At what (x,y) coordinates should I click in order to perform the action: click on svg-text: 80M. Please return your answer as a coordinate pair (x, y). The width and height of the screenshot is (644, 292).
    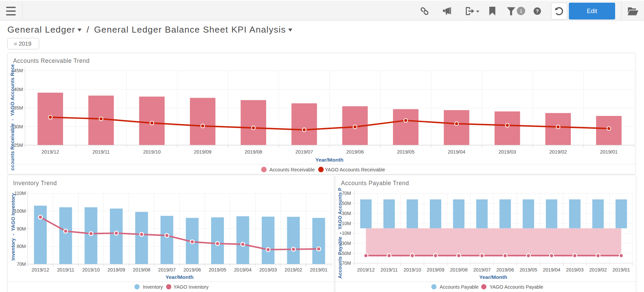
    Looking at the image, I should click on (21, 246).